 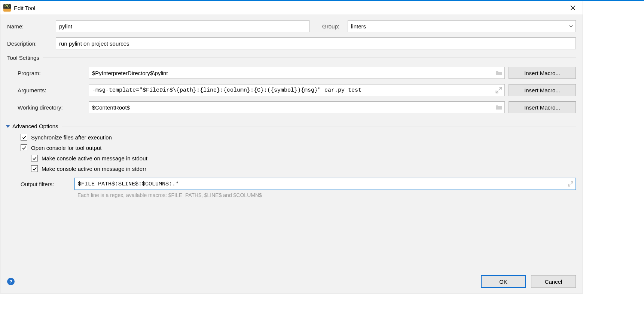 I want to click on open-console-checkbox, so click(x=24, y=148).